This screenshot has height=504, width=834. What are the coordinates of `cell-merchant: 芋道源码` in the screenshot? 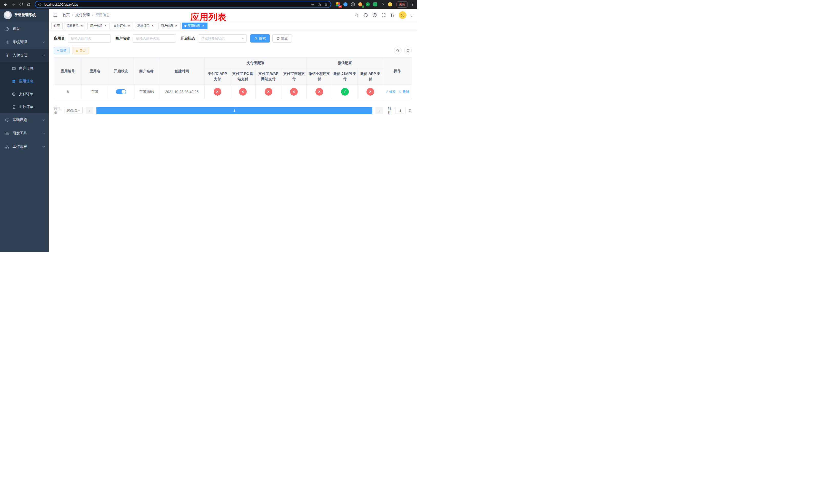 It's located at (147, 92).